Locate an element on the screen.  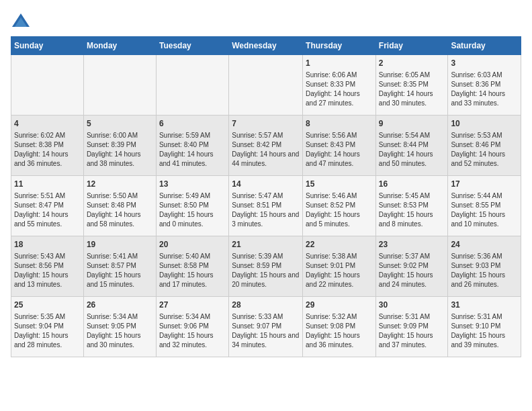
day-info: Sunset: 9:01 PM is located at coordinates (339, 266).